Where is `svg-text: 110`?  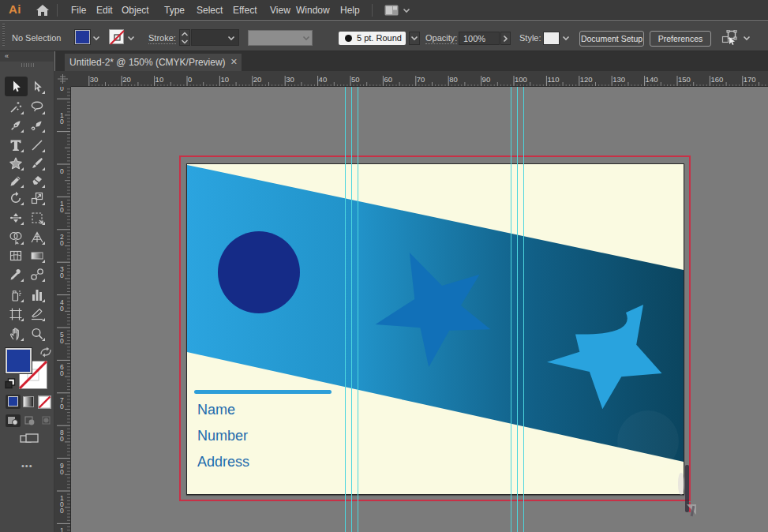
svg-text: 110 is located at coordinates (553, 79).